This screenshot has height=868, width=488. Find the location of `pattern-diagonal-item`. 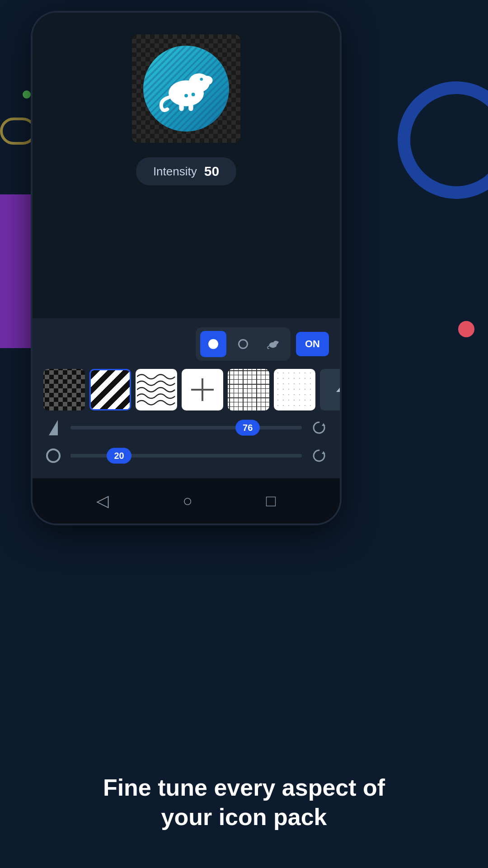

pattern-diagonal-item is located at coordinates (110, 390).